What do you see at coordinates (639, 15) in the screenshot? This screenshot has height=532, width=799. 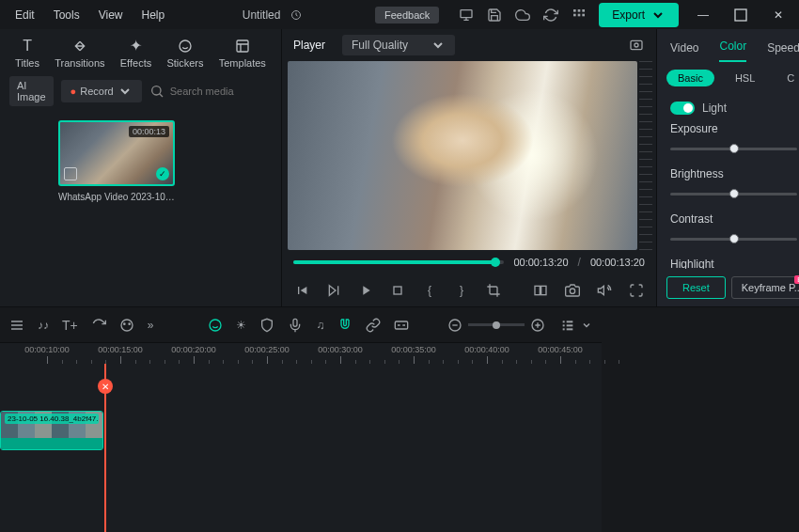 I see `export-button: Export` at bounding box center [639, 15].